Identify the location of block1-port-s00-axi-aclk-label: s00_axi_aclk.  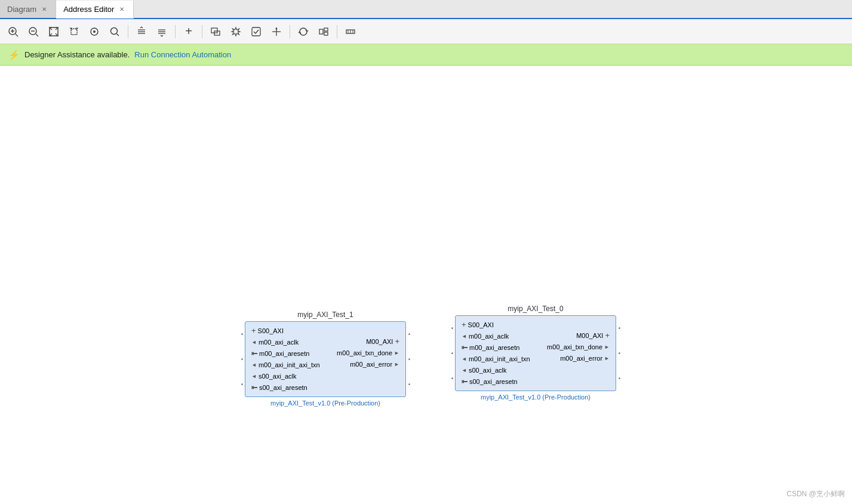
(278, 376).